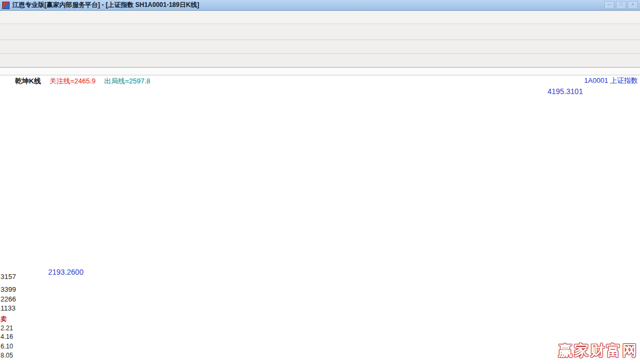 This screenshot has width=640, height=364. What do you see at coordinates (8, 308) in the screenshot?
I see `volume-axis-label-3: 1133` at bounding box center [8, 308].